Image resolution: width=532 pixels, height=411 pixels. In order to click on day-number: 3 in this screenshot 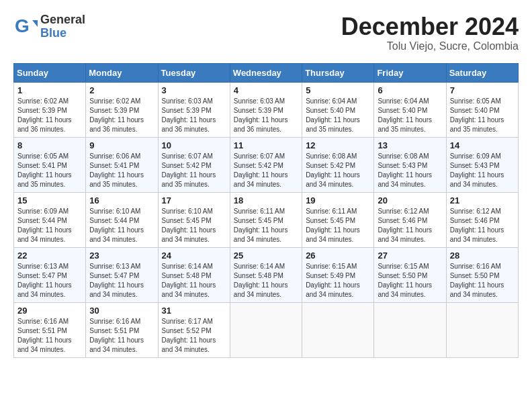, I will do `click(194, 90)`.